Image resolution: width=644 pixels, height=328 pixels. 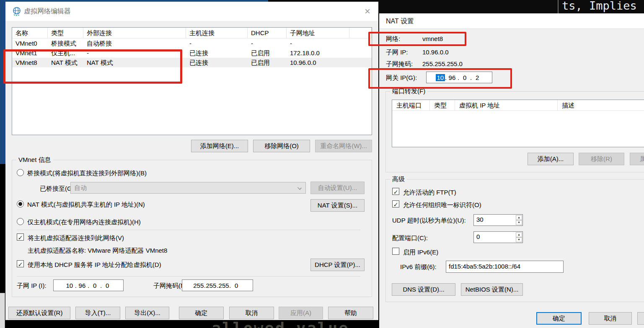 I want to click on nat-cutoff-button, so click(x=641, y=318).